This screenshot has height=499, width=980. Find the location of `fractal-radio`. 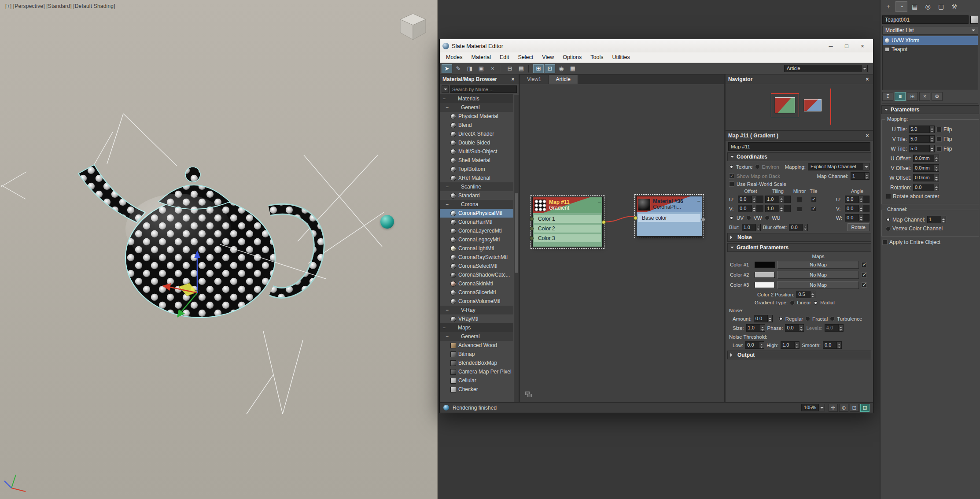

fractal-radio is located at coordinates (807, 319).